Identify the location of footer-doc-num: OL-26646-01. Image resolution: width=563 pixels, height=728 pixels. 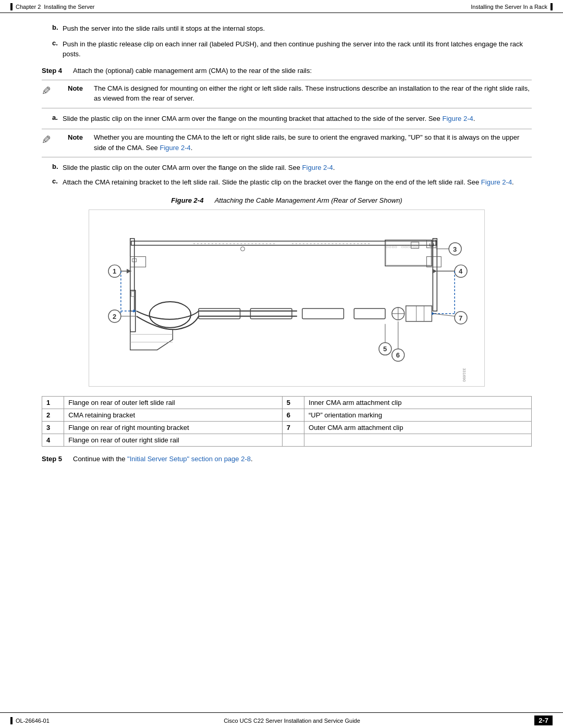
(32, 721).